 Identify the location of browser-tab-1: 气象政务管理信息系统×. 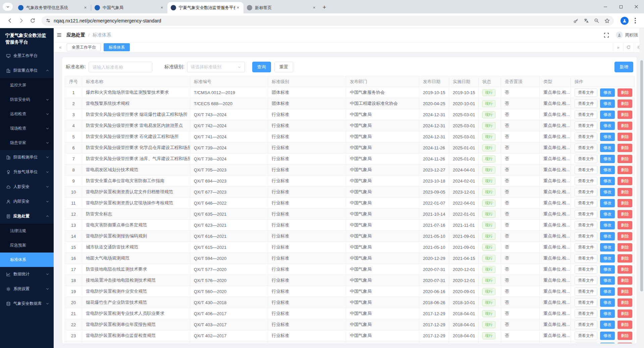
(53, 8).